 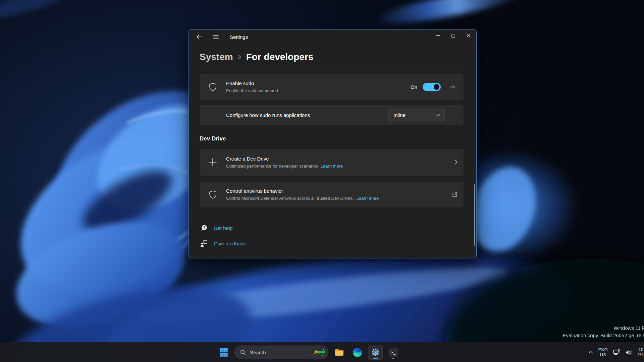 I want to click on close-icon, so click(x=469, y=36).